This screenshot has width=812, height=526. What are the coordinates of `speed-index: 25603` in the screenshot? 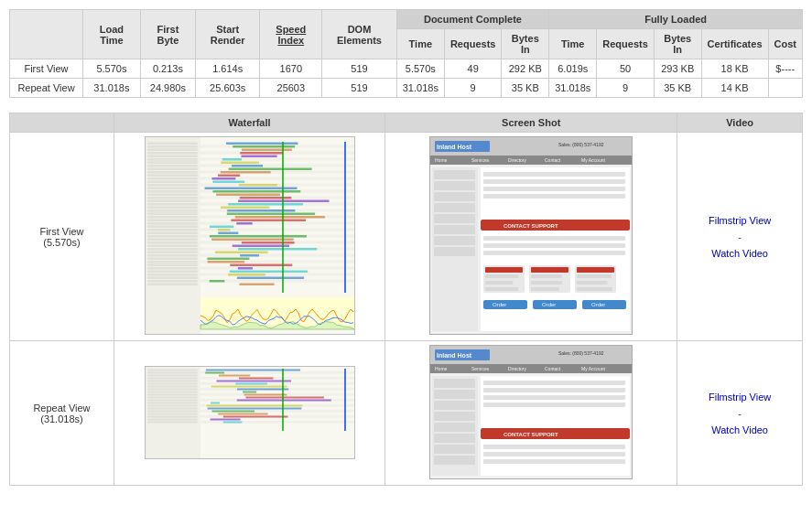 It's located at (291, 88).